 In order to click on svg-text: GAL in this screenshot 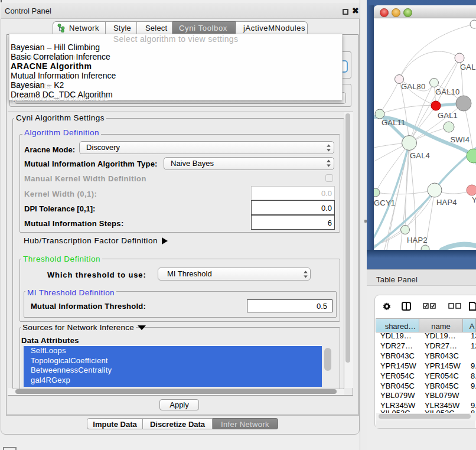, I will do `click(468, 67)`.